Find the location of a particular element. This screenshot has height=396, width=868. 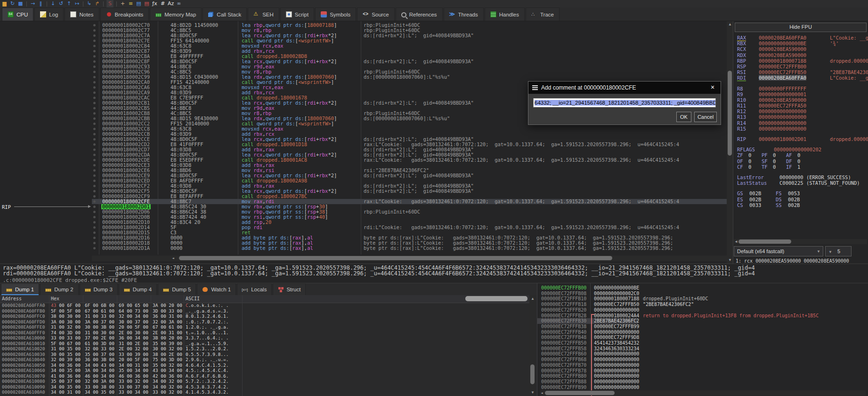

tab-dump5: Dump 5 is located at coordinates (177, 289).